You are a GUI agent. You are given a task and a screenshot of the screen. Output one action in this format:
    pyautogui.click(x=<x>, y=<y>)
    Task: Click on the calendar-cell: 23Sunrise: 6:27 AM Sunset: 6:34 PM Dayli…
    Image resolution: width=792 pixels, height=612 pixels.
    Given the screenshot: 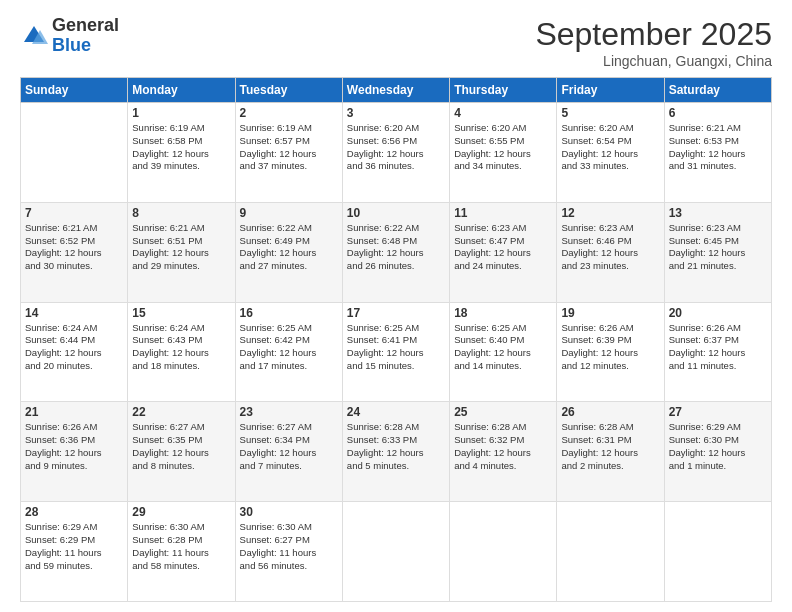 What is the action you would take?
    pyautogui.click(x=288, y=452)
    